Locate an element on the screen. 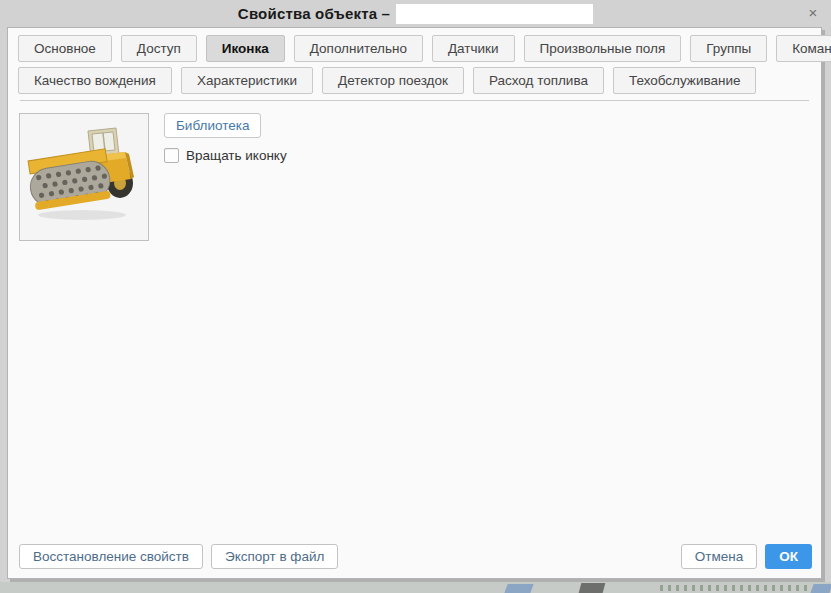  tab-commands: Команды is located at coordinates (804, 48).